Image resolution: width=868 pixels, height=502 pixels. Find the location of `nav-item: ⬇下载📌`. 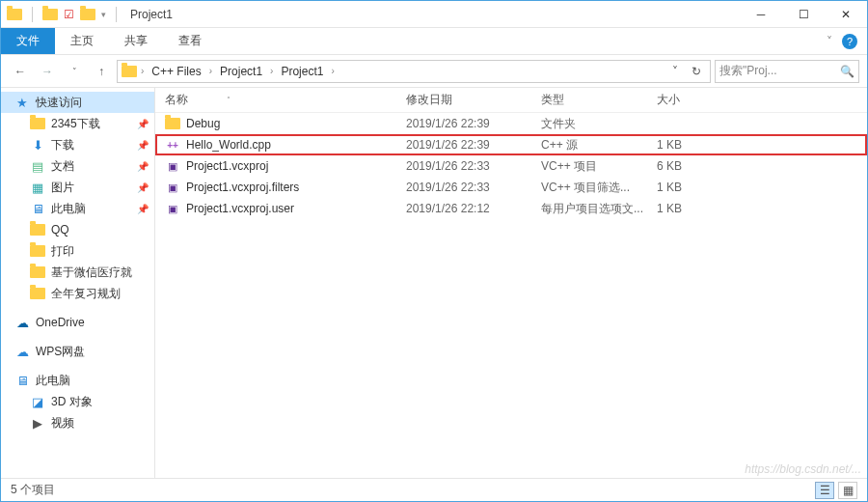

nav-item: ⬇下载📌 is located at coordinates (77, 145).